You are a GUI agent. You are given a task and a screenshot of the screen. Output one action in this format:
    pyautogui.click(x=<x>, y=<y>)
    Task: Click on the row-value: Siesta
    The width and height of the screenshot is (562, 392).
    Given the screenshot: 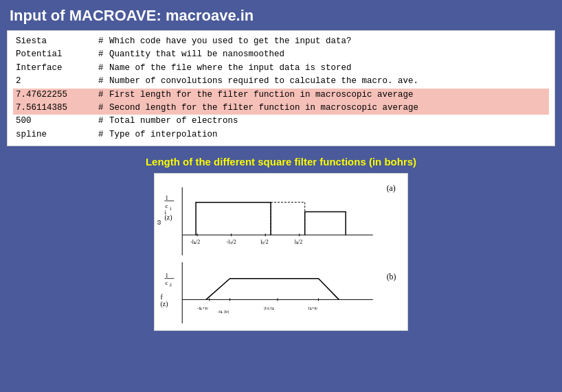 What is the action you would take?
    pyautogui.click(x=54, y=41)
    